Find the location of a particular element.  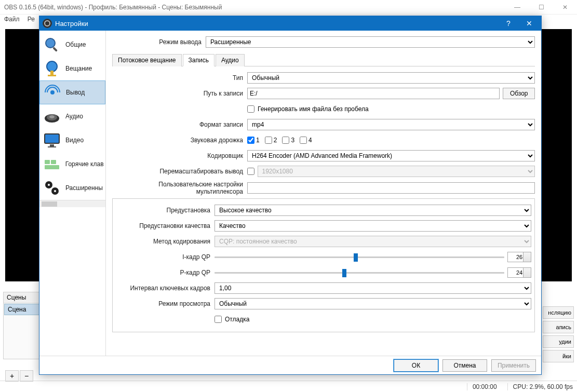

track-1-checkbox is located at coordinates (251, 140).